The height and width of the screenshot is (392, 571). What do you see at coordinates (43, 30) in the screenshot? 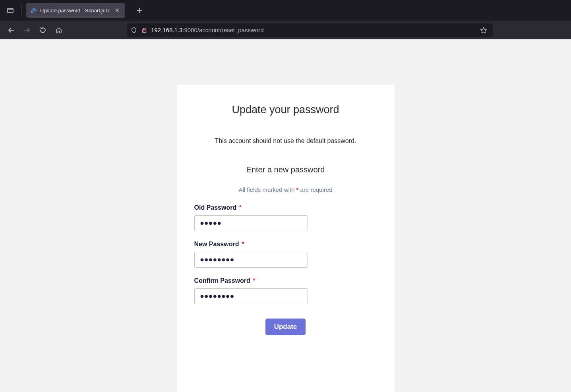
I see `reload-button` at bounding box center [43, 30].